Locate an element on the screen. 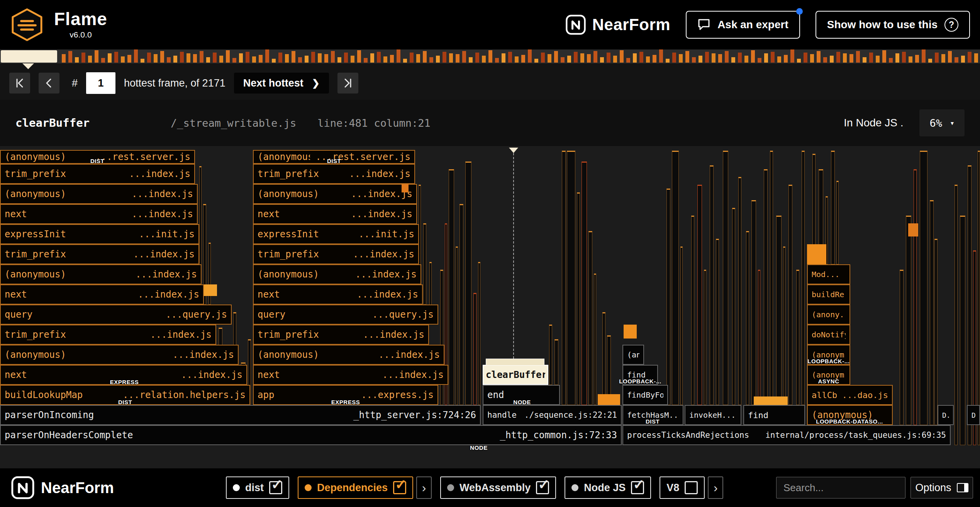 The height and width of the screenshot is (507, 980). flame-frame: Mod... is located at coordinates (829, 274).